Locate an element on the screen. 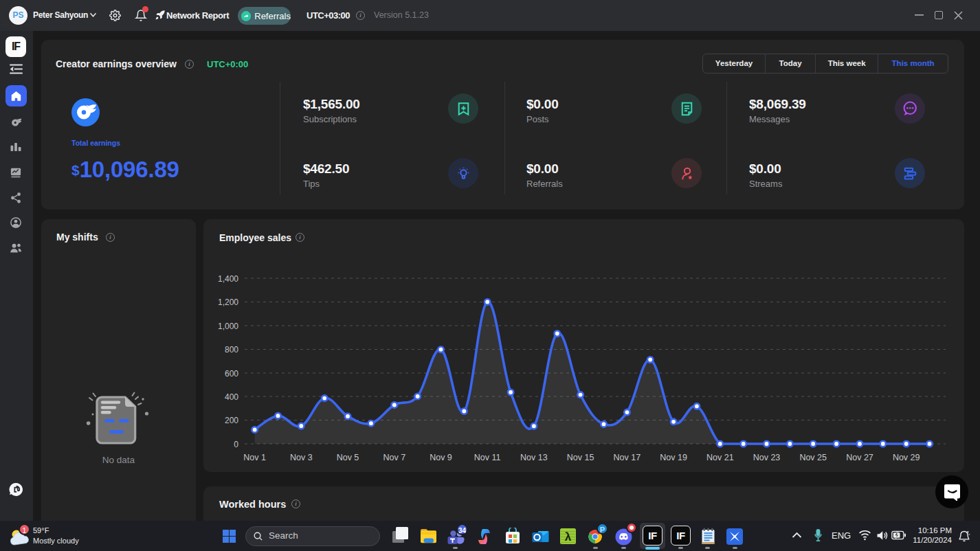 This screenshot has width=980, height=551. svg-text: 200 is located at coordinates (232, 420).